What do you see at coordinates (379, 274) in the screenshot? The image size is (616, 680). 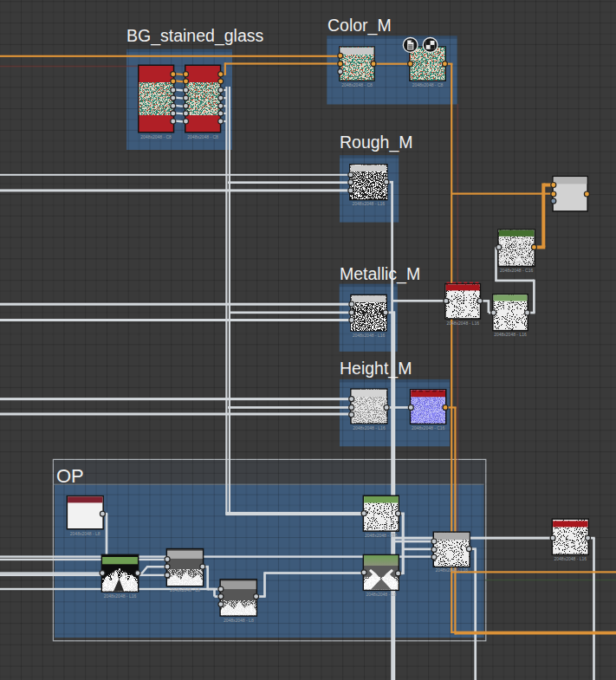 I see `svg-text: Metallic_M` at bounding box center [379, 274].